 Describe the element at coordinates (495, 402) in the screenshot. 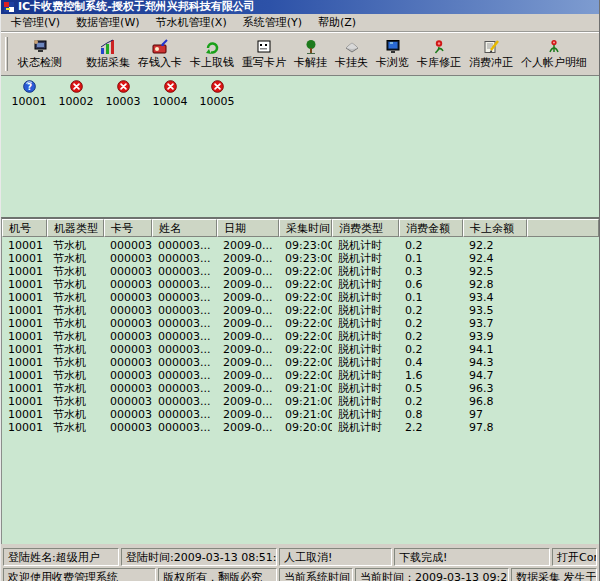

I see `table-cell: 96.8` at that location.